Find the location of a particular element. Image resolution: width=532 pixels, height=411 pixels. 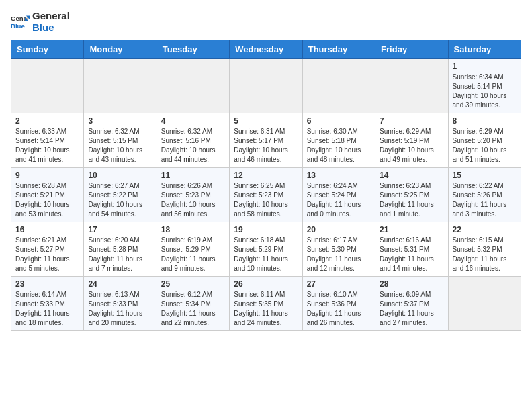

day-number: 25 is located at coordinates (193, 284).